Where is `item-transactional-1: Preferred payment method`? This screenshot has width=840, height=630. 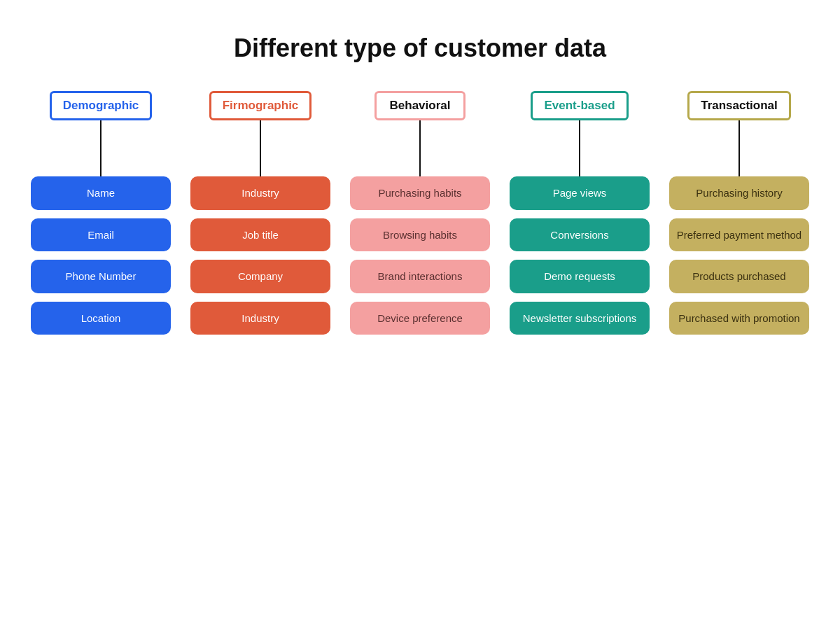 item-transactional-1: Preferred payment method is located at coordinates (739, 235).